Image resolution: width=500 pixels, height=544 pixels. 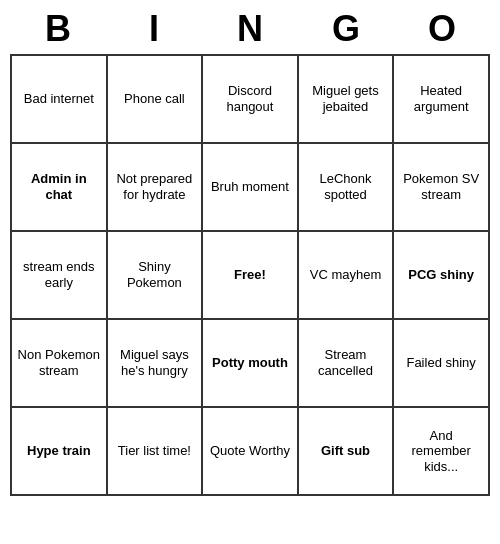 What do you see at coordinates (58, 29) in the screenshot?
I see `title-b: B` at bounding box center [58, 29].